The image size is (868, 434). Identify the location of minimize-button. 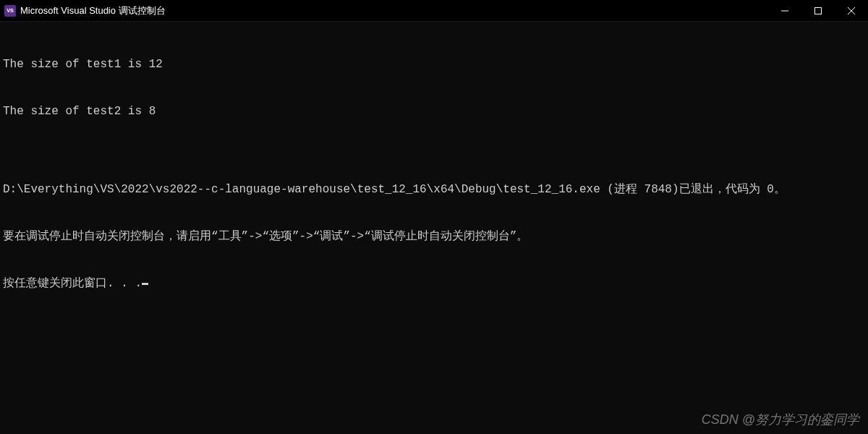
(785, 10).